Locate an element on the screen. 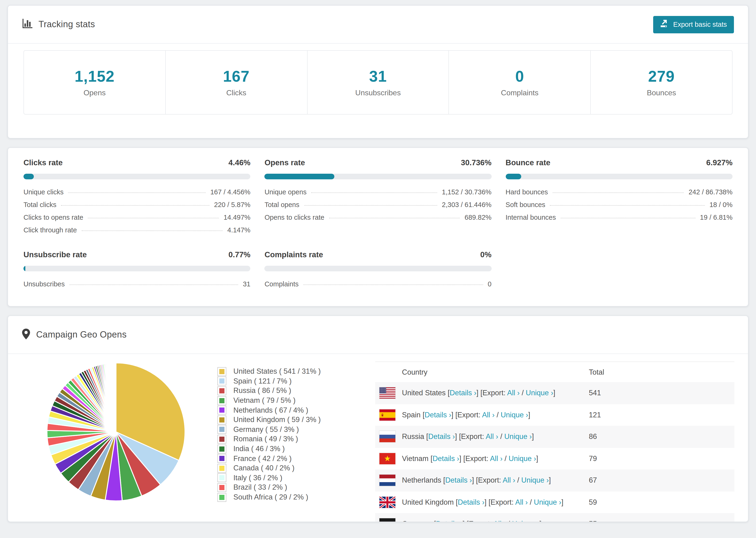 The image size is (756, 538). legend-label: Spain ( 121 / 7% ) is located at coordinates (262, 381).